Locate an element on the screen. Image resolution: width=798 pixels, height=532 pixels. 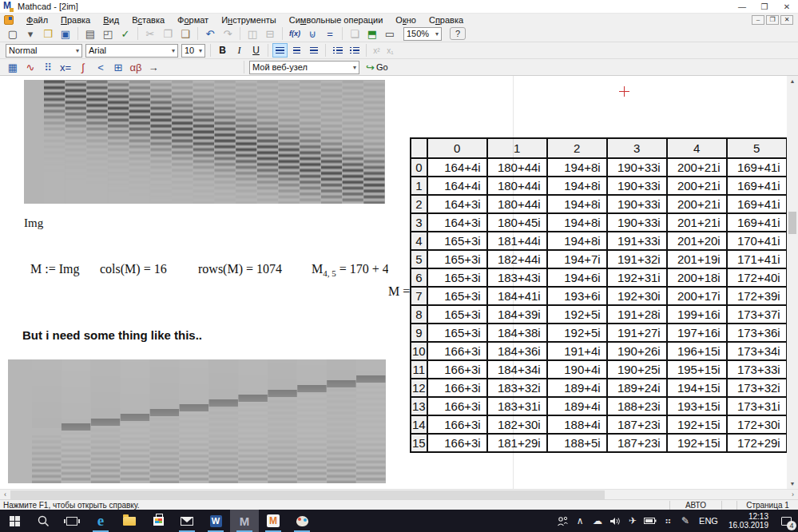
matrix-image-bottom is located at coordinates (197, 422).